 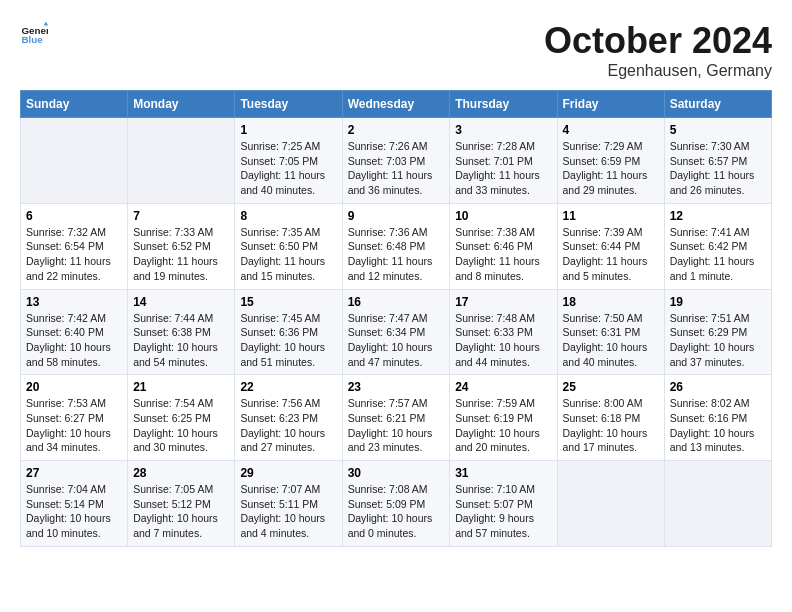 I want to click on day-info: Sunrise: 7:08 AMSunset: 5:09 PMDaylight:…, so click(x=396, y=512).